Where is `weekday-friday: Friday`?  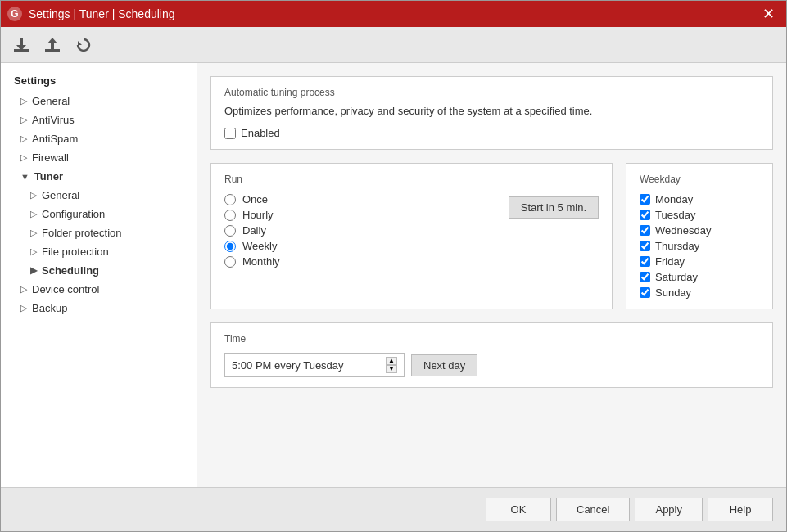
weekday-friday: Friday is located at coordinates (699, 262).